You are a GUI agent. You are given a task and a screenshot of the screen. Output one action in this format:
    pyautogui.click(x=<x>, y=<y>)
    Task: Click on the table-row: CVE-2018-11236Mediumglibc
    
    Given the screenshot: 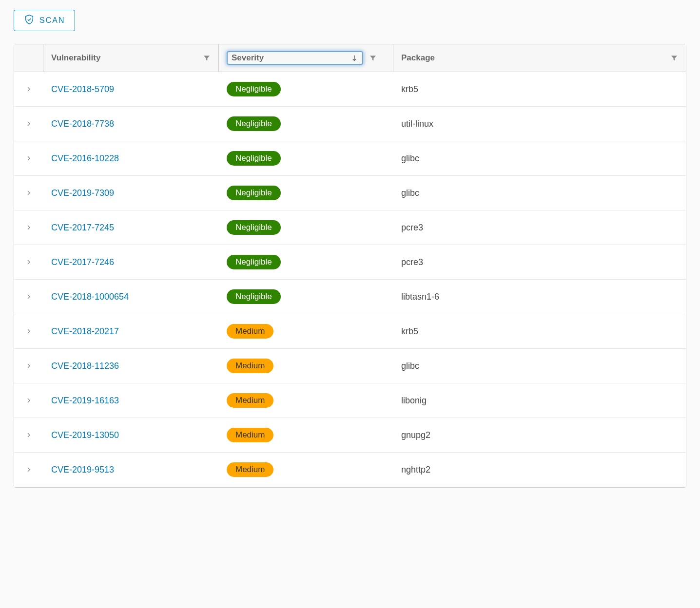 What is the action you would take?
    pyautogui.click(x=350, y=366)
    